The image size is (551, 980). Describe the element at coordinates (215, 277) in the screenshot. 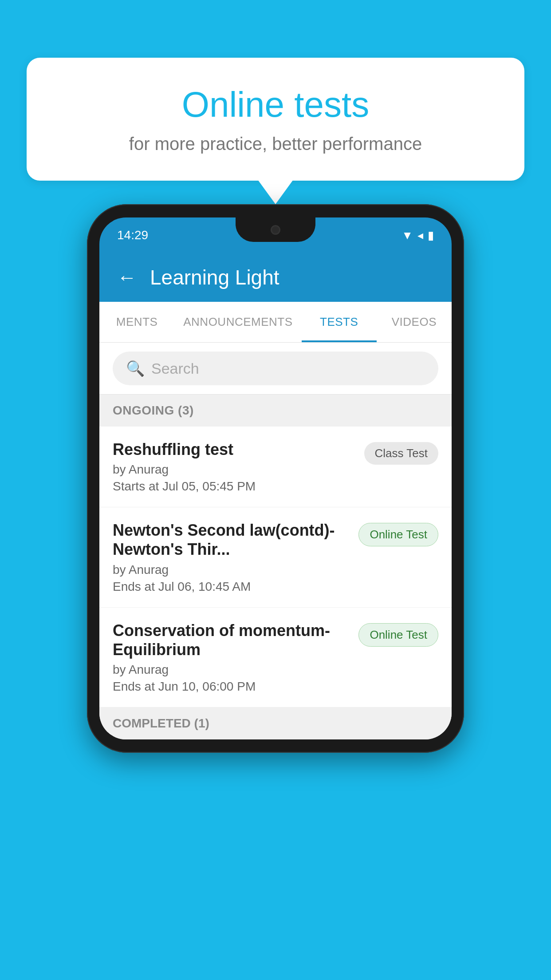

I see `app-title: Learning Light` at that location.